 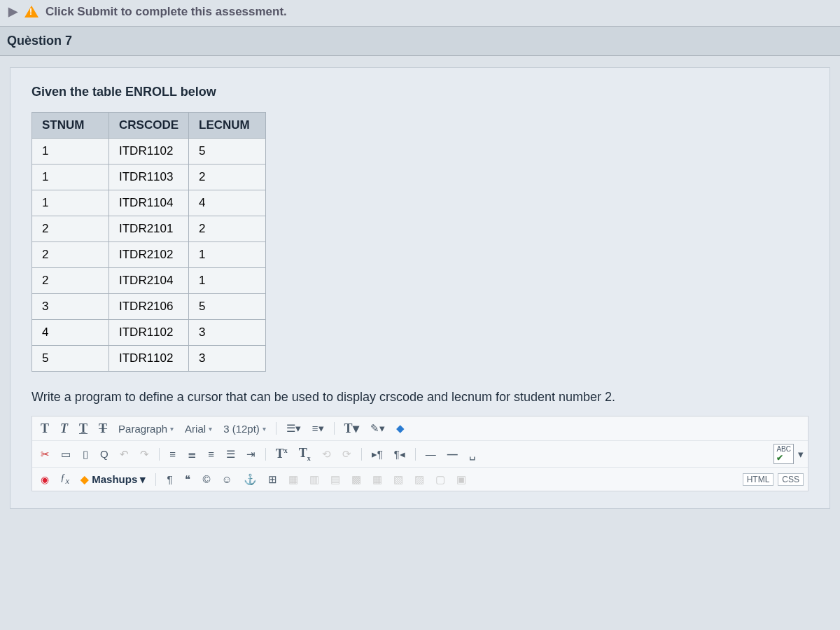 What do you see at coordinates (351, 428) in the screenshot?
I see `text-color-button: T▾` at bounding box center [351, 428].